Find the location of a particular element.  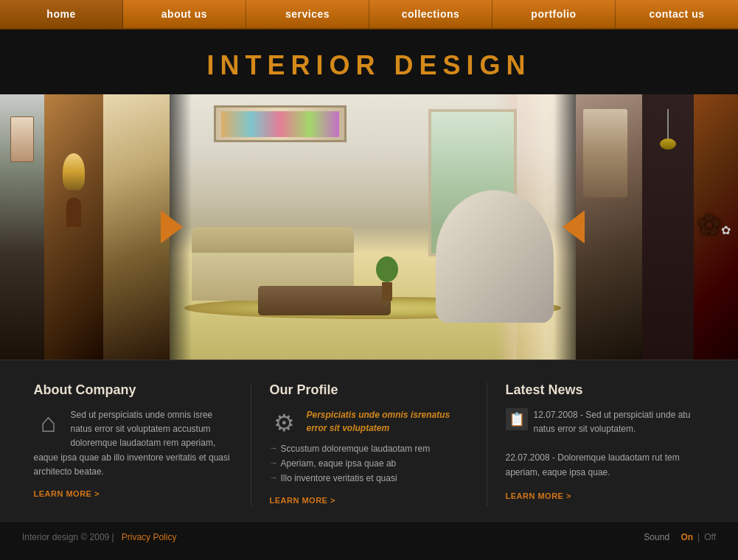

gear-icon-glyph: ⚙ is located at coordinates (285, 423).